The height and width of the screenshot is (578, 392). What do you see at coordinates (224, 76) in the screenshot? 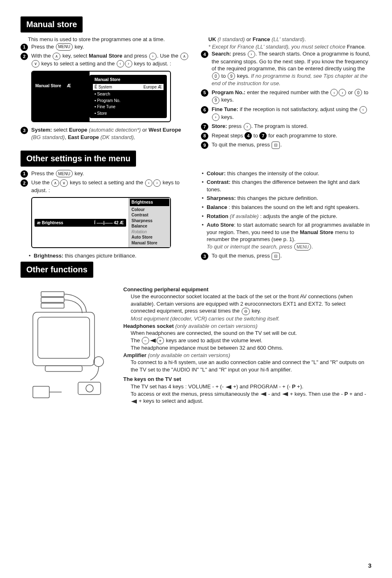
I see `s4d: to` at bounding box center [224, 76].